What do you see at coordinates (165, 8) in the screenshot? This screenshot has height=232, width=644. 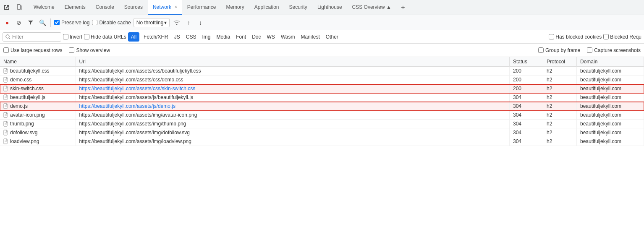 I see `tab-network: Network×` at bounding box center [165, 8].